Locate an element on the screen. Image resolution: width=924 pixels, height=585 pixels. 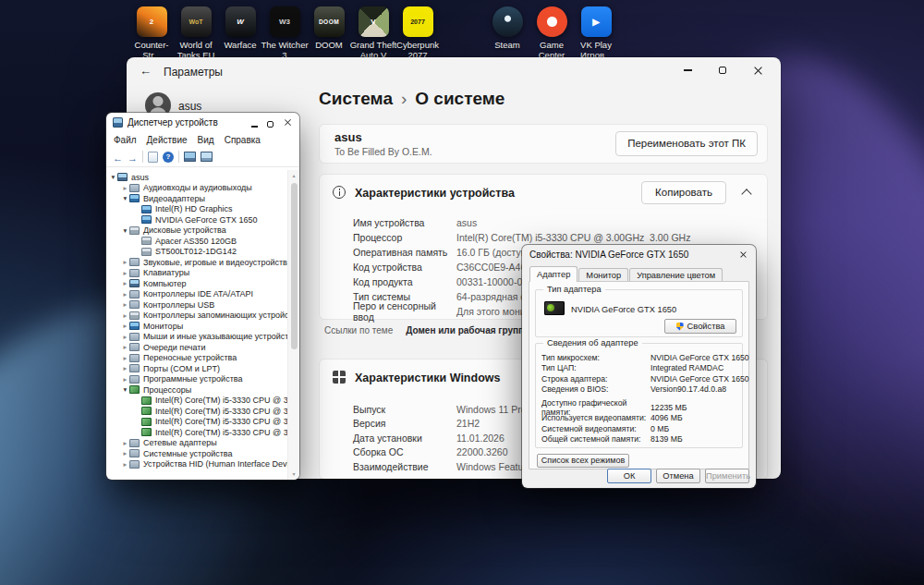
desktop-icon: Game Center is located at coordinates (552, 33).